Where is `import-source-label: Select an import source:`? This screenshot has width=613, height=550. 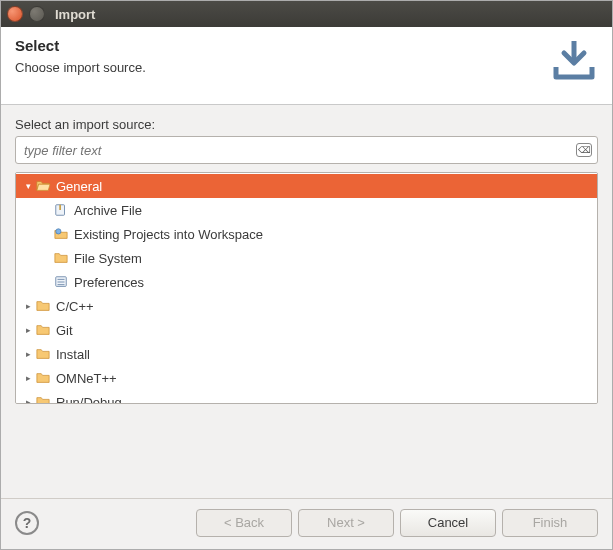
import-source-label: Select an import source: is located at coordinates (306, 124).